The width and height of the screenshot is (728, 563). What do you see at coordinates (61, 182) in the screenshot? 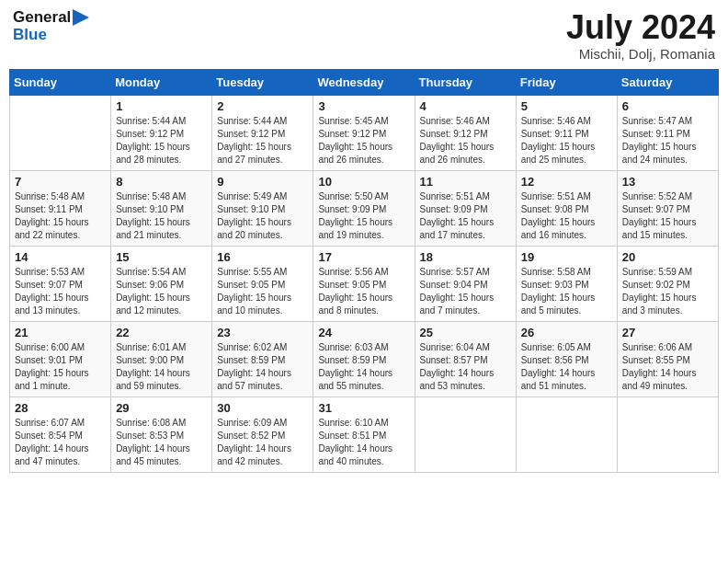
I see `day-number: 7` at bounding box center [61, 182].